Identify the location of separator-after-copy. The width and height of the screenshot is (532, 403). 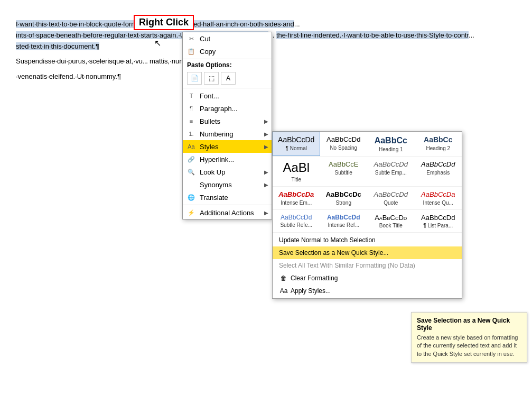
(227, 59).